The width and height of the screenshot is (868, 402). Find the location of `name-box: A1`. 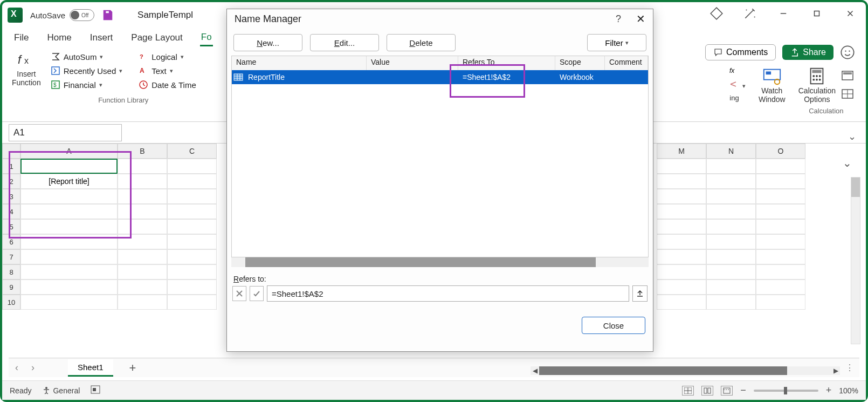

name-box: A1 is located at coordinates (65, 133).